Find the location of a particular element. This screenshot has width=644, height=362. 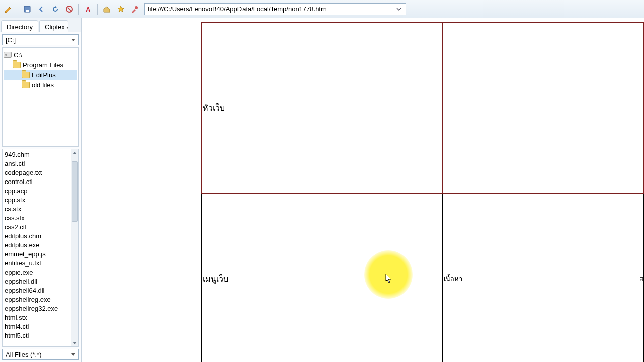

file-item: css.stx is located at coordinates (37, 218).